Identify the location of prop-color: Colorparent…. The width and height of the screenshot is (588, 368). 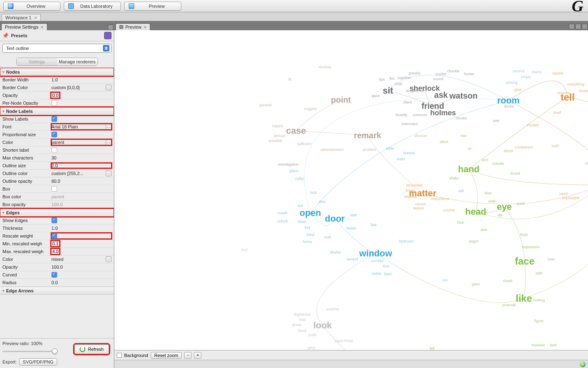
(57, 142).